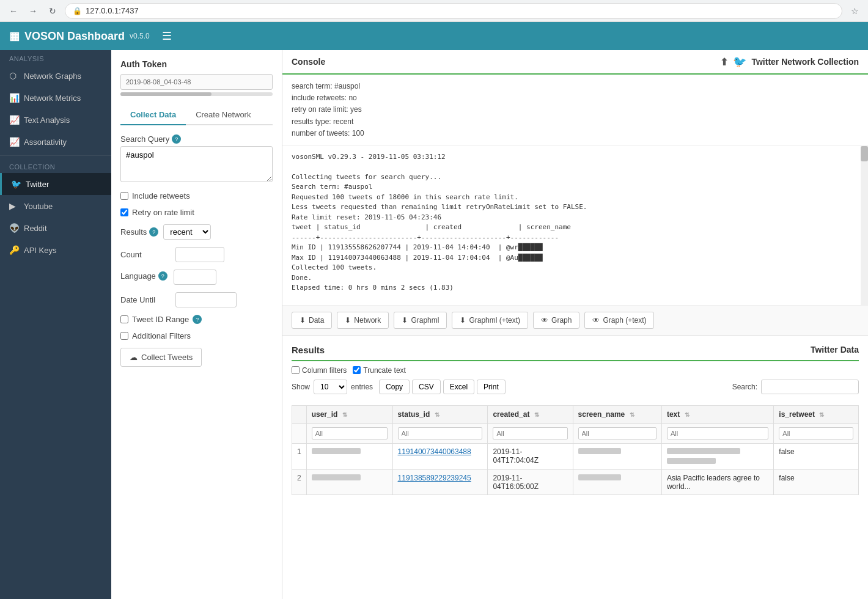  What do you see at coordinates (490, 320) in the screenshot?
I see `graphml-text-download-button: ⬇ Graphml (+text)` at bounding box center [490, 320].